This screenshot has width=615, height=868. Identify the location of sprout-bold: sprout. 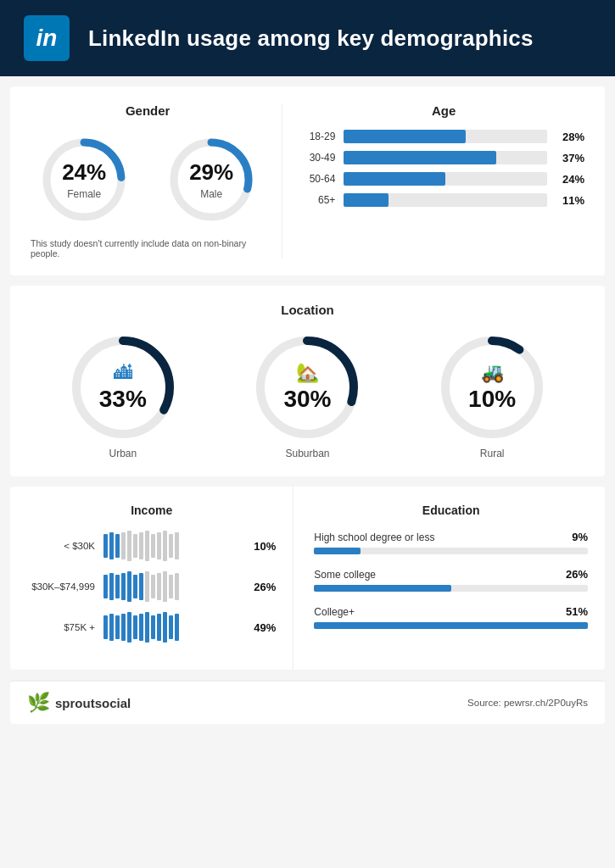
(75, 704).